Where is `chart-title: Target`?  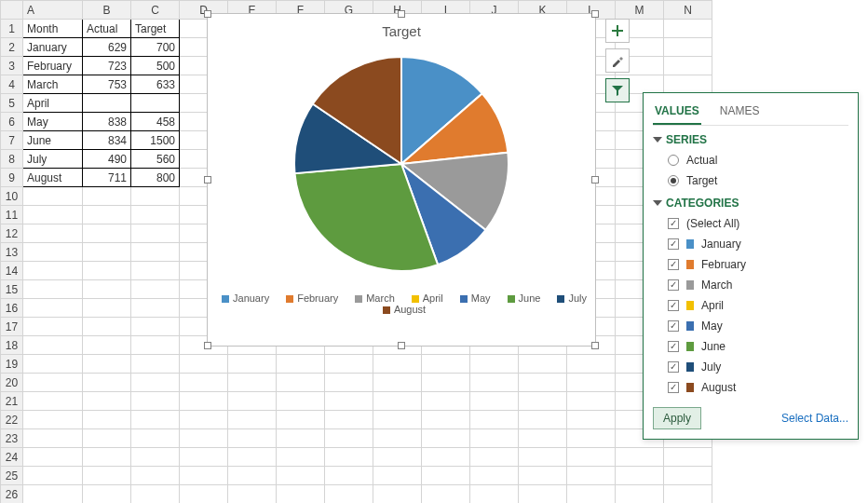 chart-title: Target is located at coordinates (401, 28).